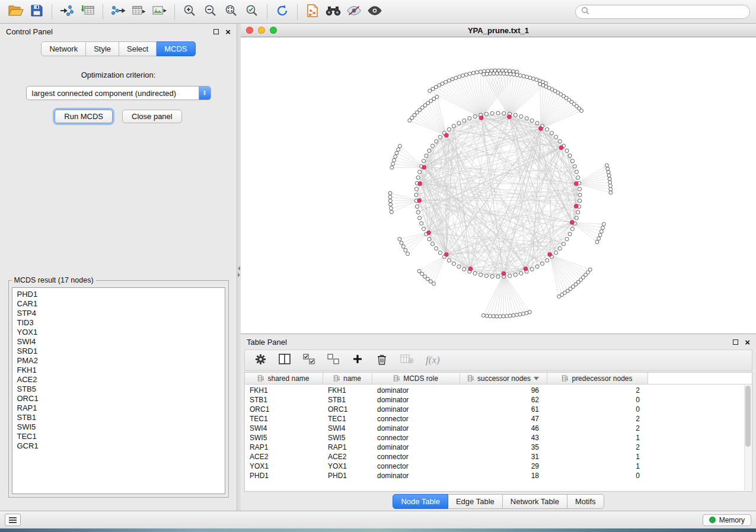 Image resolution: width=756 pixels, height=532 pixels. What do you see at coordinates (119, 93) in the screenshot?
I see `optimization-criterion-select: largest connected component (undirected)…` at bounding box center [119, 93].